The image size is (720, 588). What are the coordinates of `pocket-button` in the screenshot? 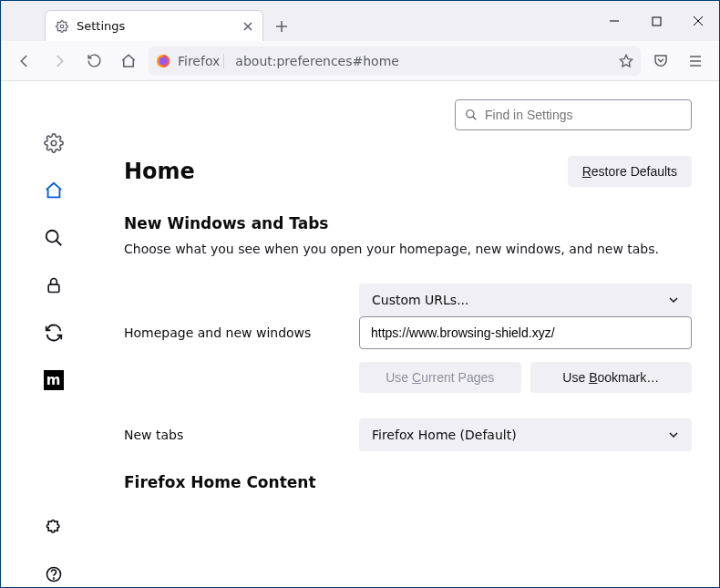 It's located at (661, 61).